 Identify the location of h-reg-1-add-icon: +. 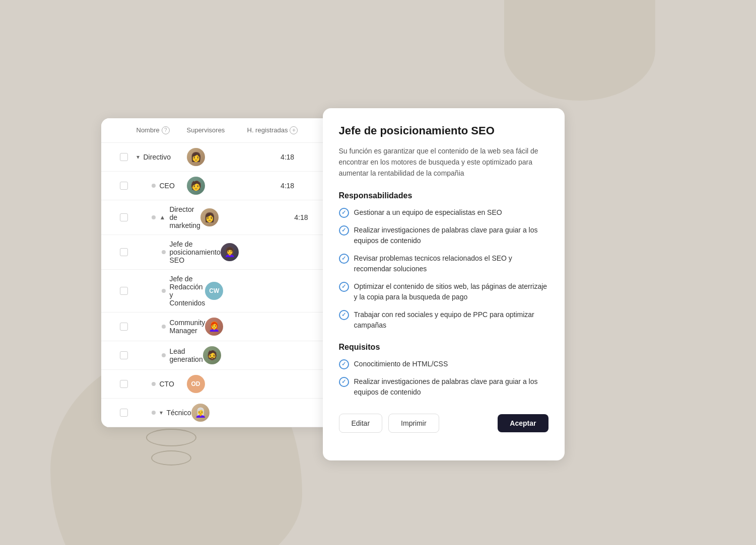
(294, 130).